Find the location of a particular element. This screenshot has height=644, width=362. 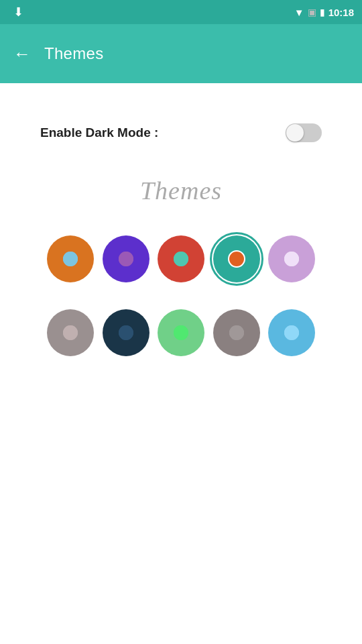

theme-circle-darkblue is located at coordinates (126, 333).